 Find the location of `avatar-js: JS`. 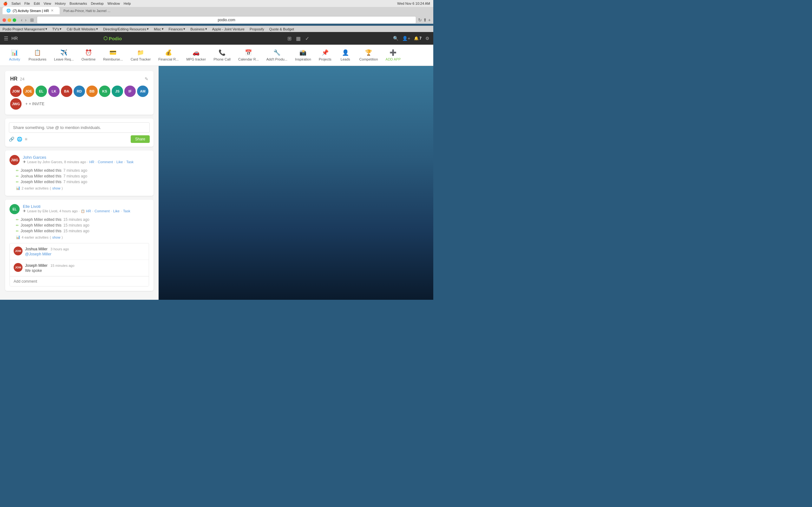

avatar-js: JS is located at coordinates (117, 91).